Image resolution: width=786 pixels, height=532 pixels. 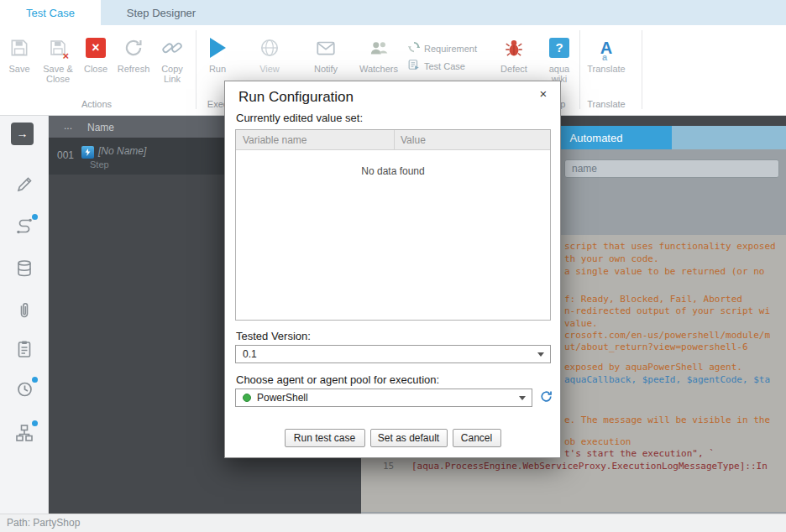 What do you see at coordinates (24, 349) in the screenshot?
I see `sidebar-item-tasks` at bounding box center [24, 349].